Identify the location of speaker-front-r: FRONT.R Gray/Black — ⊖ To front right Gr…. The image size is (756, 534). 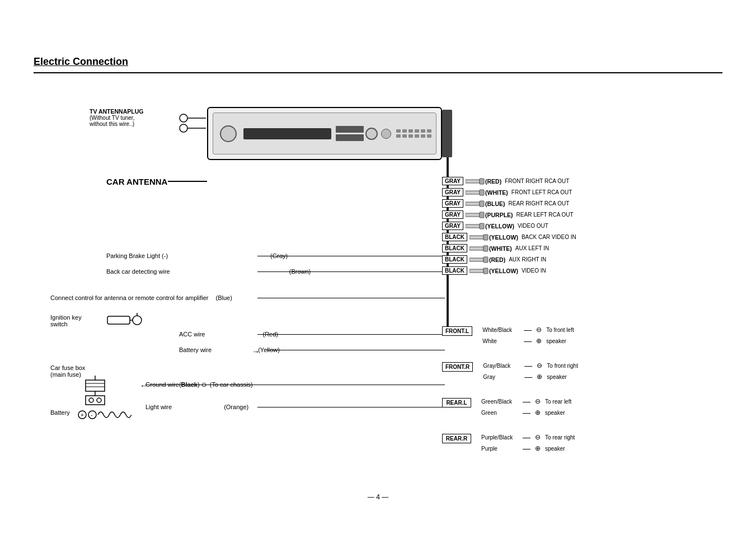
(510, 371).